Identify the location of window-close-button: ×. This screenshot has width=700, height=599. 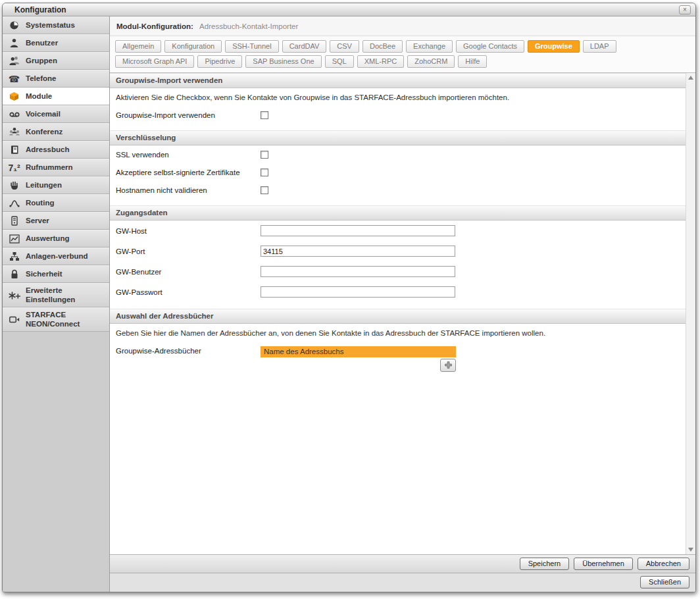
(685, 10).